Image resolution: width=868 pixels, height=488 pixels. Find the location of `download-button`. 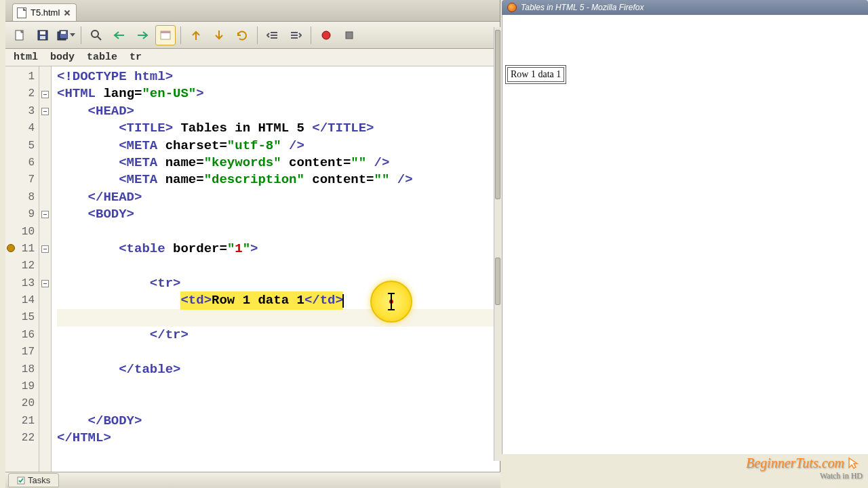

download-button is located at coordinates (219, 35).